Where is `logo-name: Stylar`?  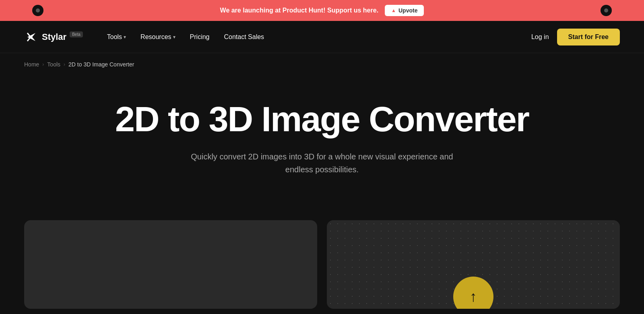
logo-name: Stylar is located at coordinates (54, 37).